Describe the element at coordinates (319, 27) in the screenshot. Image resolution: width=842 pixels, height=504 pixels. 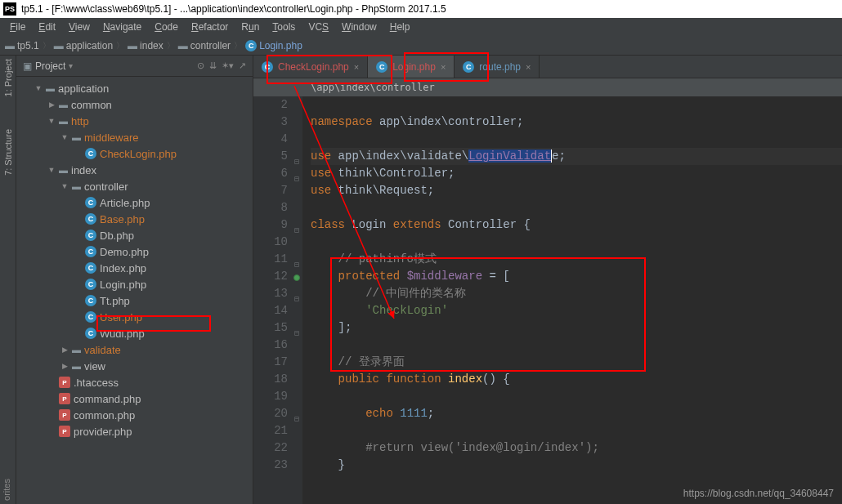
I see `menu-vcs: VCS` at that location.